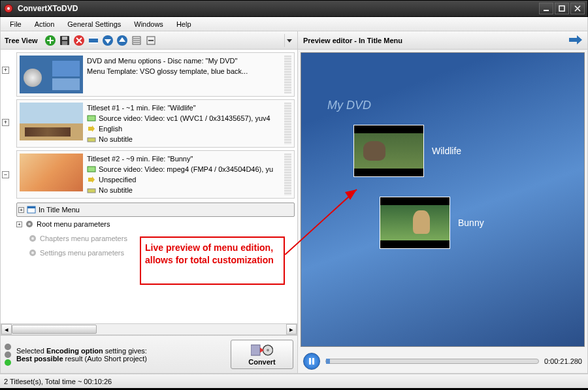 The height and width of the screenshot is (390, 588). What do you see at coordinates (8, 8) in the screenshot?
I see `app-icon` at bounding box center [8, 8].